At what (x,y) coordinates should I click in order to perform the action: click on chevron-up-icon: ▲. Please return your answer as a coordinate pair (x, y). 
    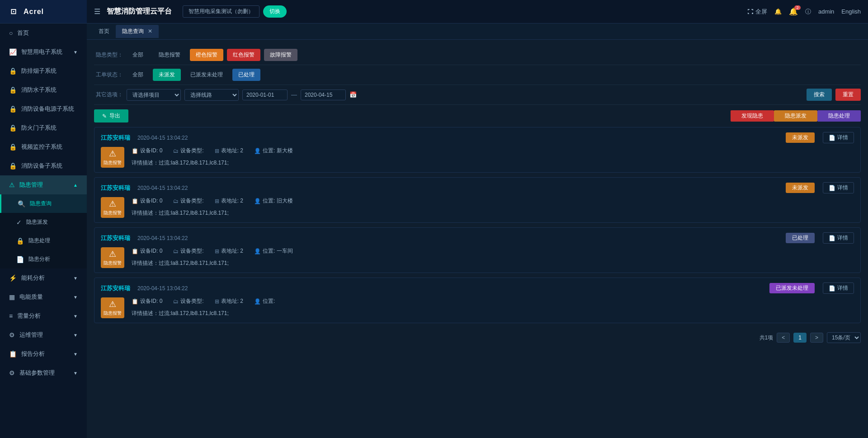
    Looking at the image, I should click on (75, 185).